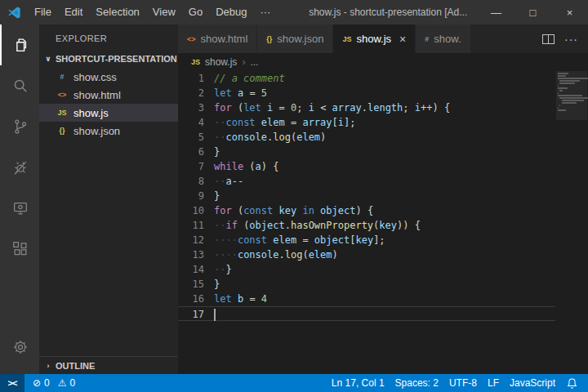 This screenshot has height=392, width=588. What do you see at coordinates (270, 39) in the screenshot?
I see `json-file-icon: {}` at bounding box center [270, 39].